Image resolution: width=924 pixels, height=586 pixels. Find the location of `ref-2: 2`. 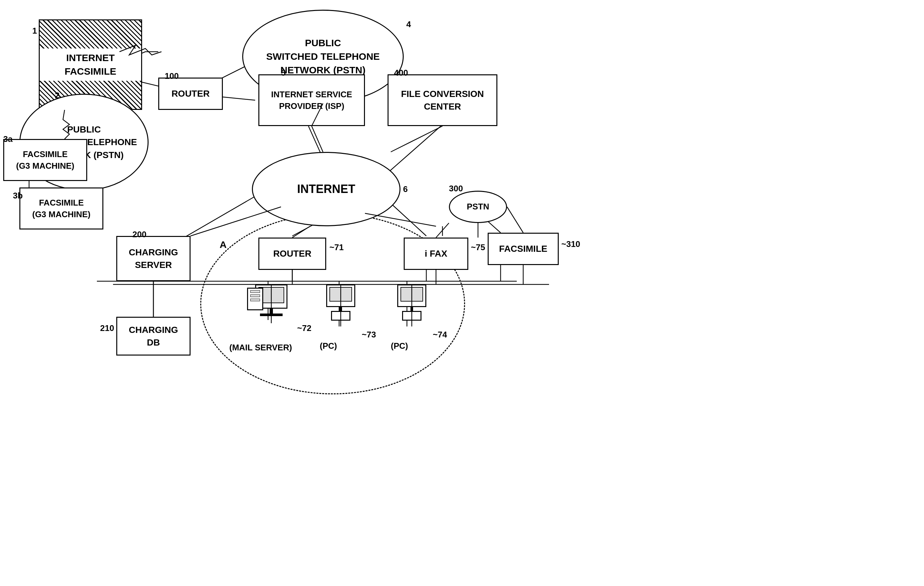

ref-2: 2 is located at coordinates (57, 96).